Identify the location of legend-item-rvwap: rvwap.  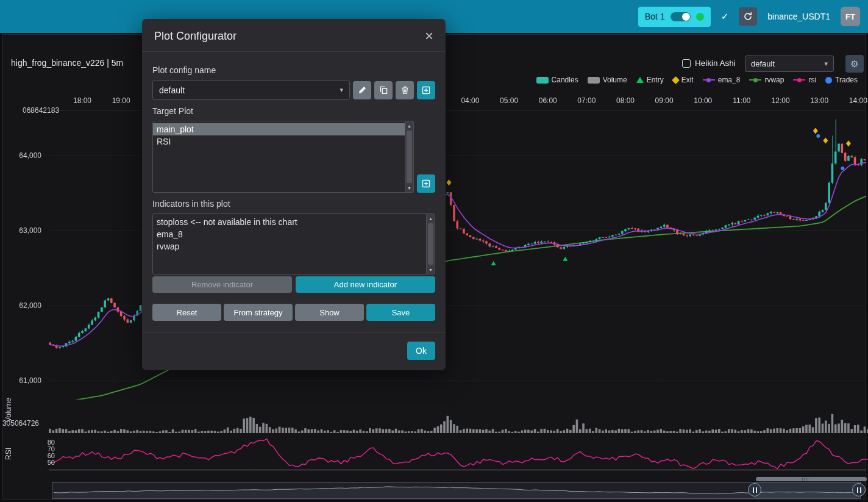
(767, 80).